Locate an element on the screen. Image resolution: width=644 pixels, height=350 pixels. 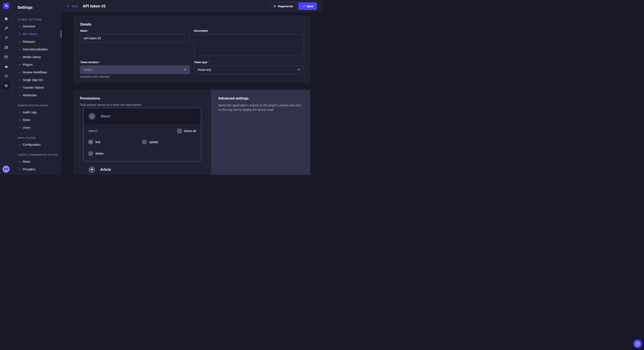
details-card: Details Name* Description Token is located at coordinates (192, 49).